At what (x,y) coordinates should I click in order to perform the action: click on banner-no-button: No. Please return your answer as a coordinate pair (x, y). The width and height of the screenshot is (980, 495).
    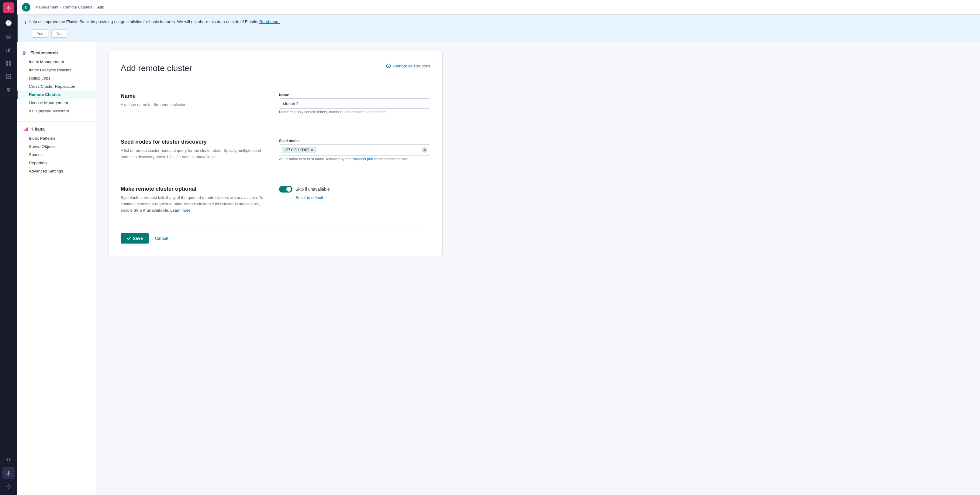
    Looking at the image, I should click on (59, 33).